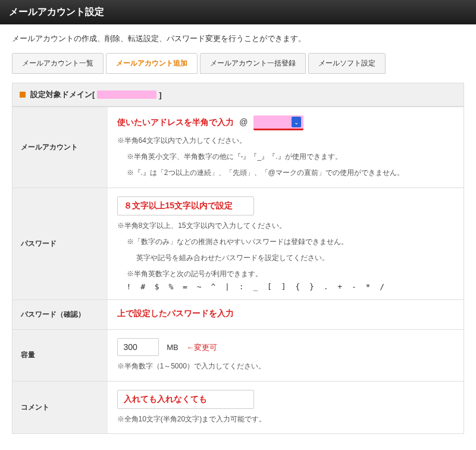  Describe the element at coordinates (290, 274) in the screenshot. I see `password-hint4: ※半角英数字と次の記号が利用できます。` at that location.